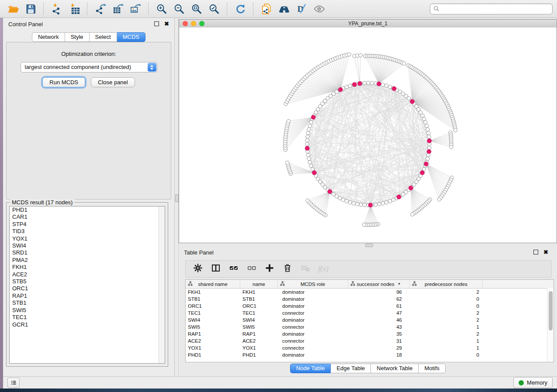 The width and height of the screenshot is (557, 392). What do you see at coordinates (491, 9) in the screenshot?
I see `search-box` at bounding box center [491, 9].